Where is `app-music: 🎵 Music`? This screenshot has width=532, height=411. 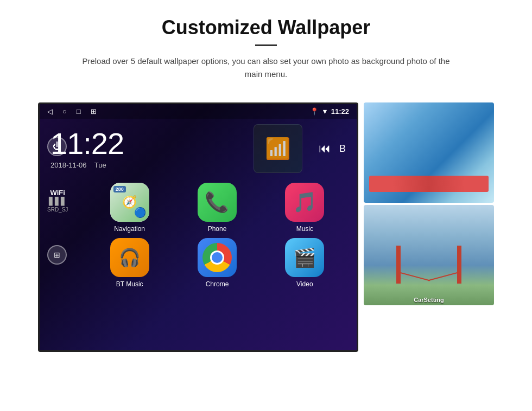 app-music: 🎵 Music is located at coordinates (305, 208).